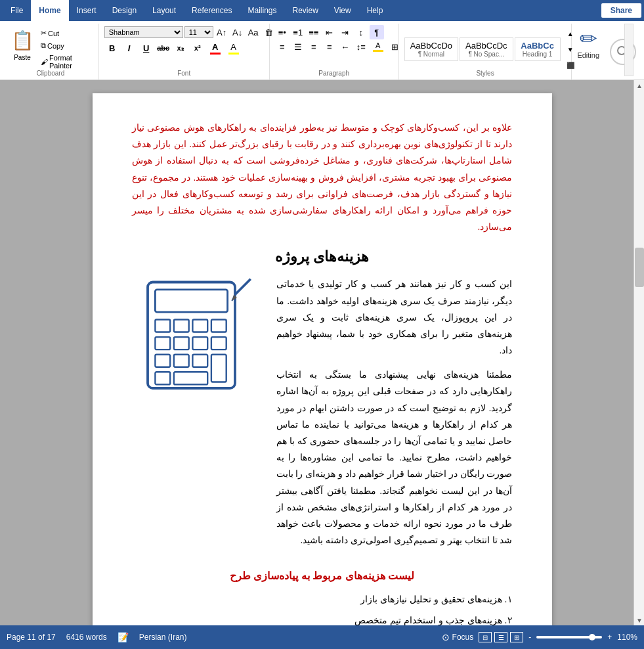 The width and height of the screenshot is (644, 649). What do you see at coordinates (322, 51) in the screenshot?
I see `ribbon-body: 📋 Paste ✂ Cut ⧉ Copy 🖌 Format Painter Cl…` at bounding box center [322, 51].